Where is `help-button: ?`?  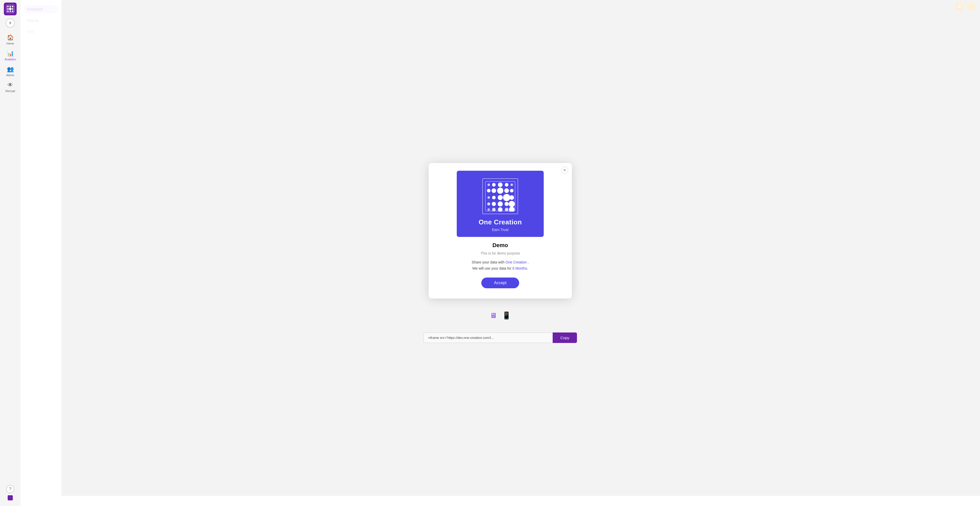
help-button: ? is located at coordinates (10, 489).